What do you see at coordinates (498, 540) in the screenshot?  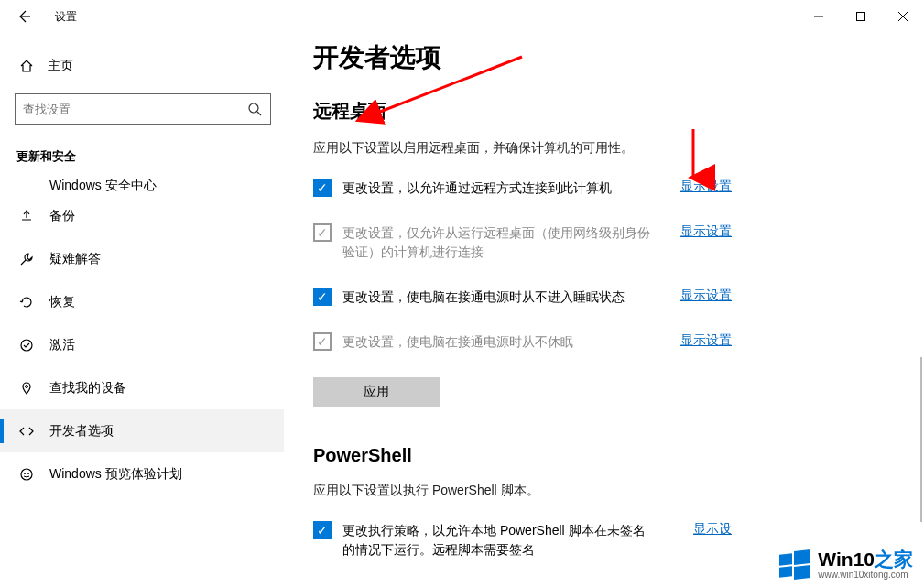 I see `option-label: 更改执行策略，以允许本地 PowerShell 脚本在未签名的情况下运行。远程脚…` at bounding box center [498, 540].